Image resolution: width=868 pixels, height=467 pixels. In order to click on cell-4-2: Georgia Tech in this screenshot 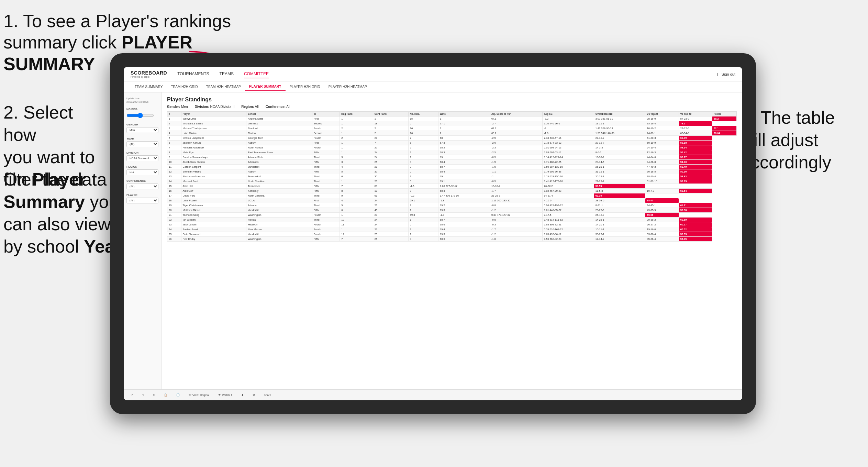, I will do `click(279, 138)`.